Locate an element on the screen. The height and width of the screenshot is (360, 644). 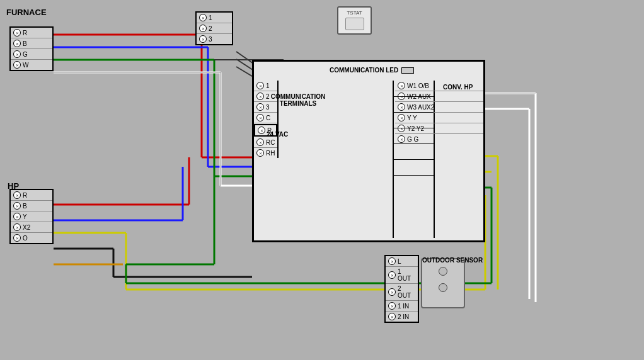
terminal-label: O is located at coordinates (25, 238).